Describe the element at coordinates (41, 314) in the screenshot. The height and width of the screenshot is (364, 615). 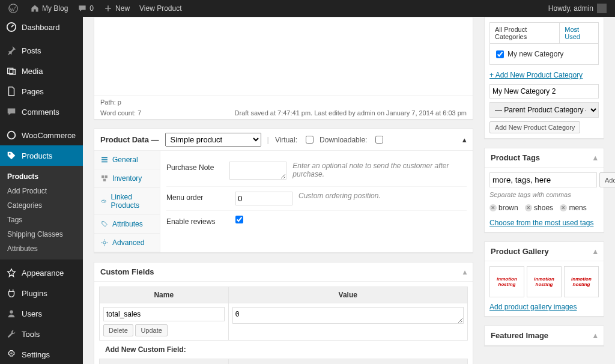
I see `menu-users: Users` at that location.